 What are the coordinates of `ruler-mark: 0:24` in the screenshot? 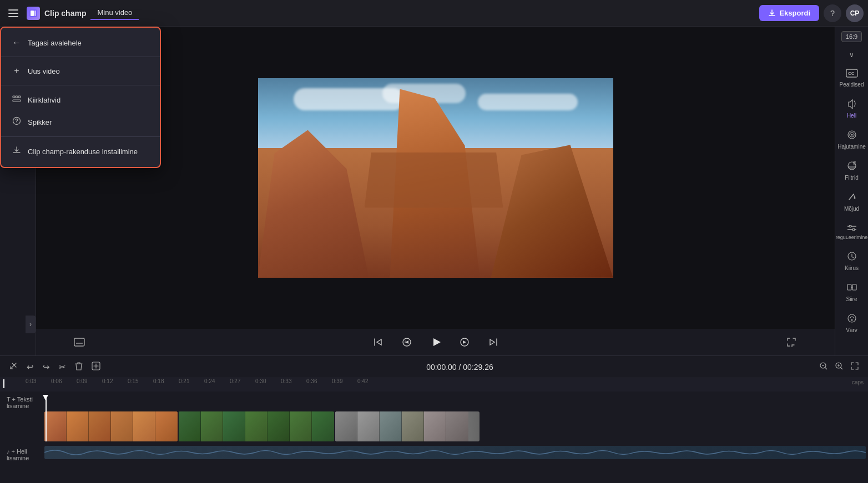 It's located at (210, 382).